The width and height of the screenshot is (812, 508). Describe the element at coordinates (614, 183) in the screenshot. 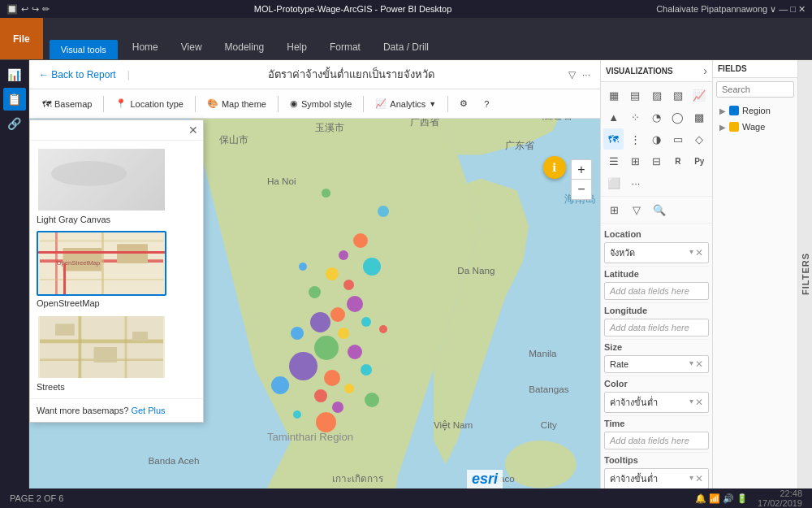

I see `viz-custom: ⬜` at that location.